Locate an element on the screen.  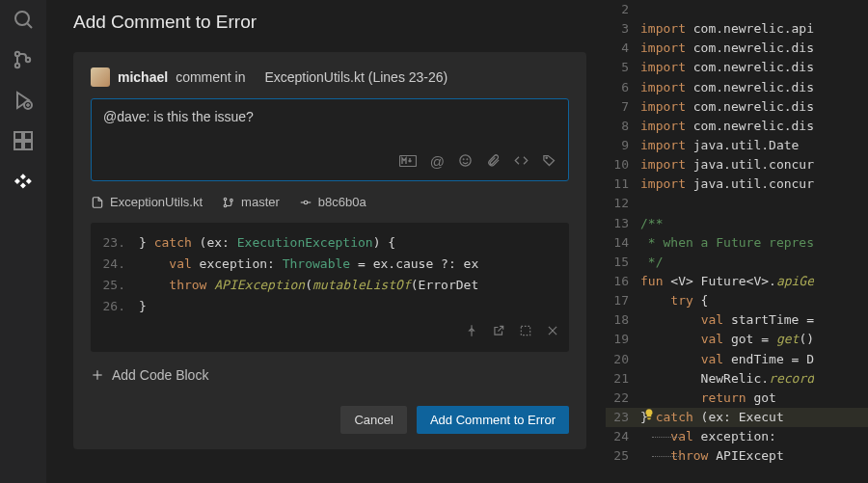
meta-file: ExceptionUtils.kt is located at coordinates (147, 202).